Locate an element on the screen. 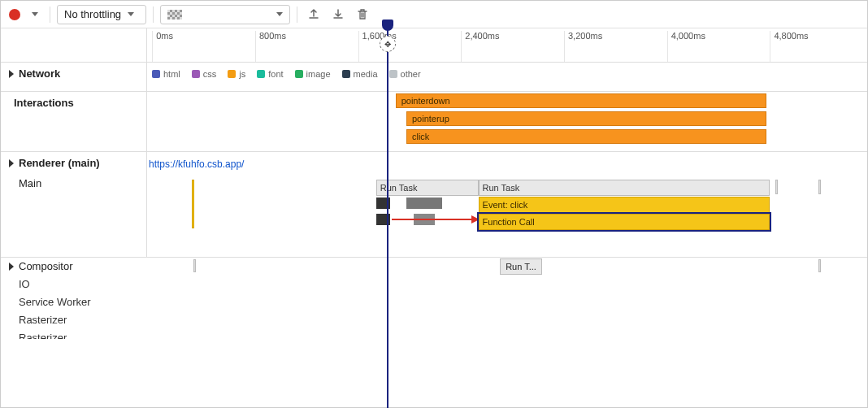  export-button is located at coordinates (314, 15).